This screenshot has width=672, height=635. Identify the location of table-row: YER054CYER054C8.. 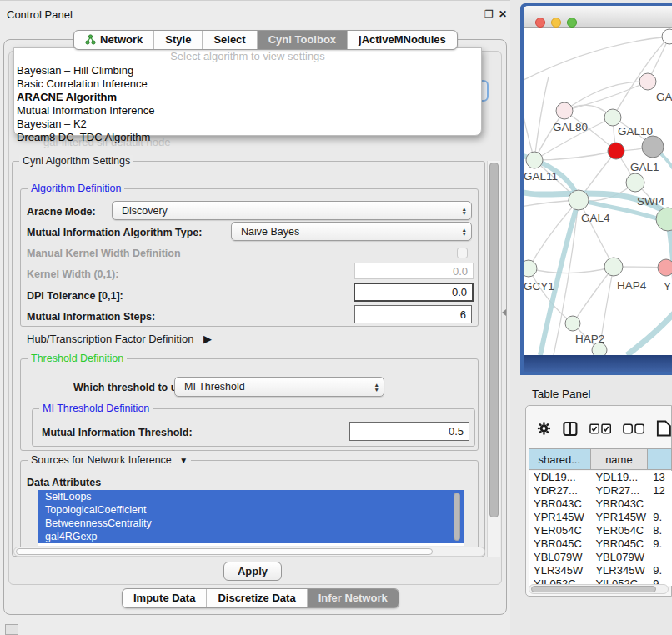
(600, 531).